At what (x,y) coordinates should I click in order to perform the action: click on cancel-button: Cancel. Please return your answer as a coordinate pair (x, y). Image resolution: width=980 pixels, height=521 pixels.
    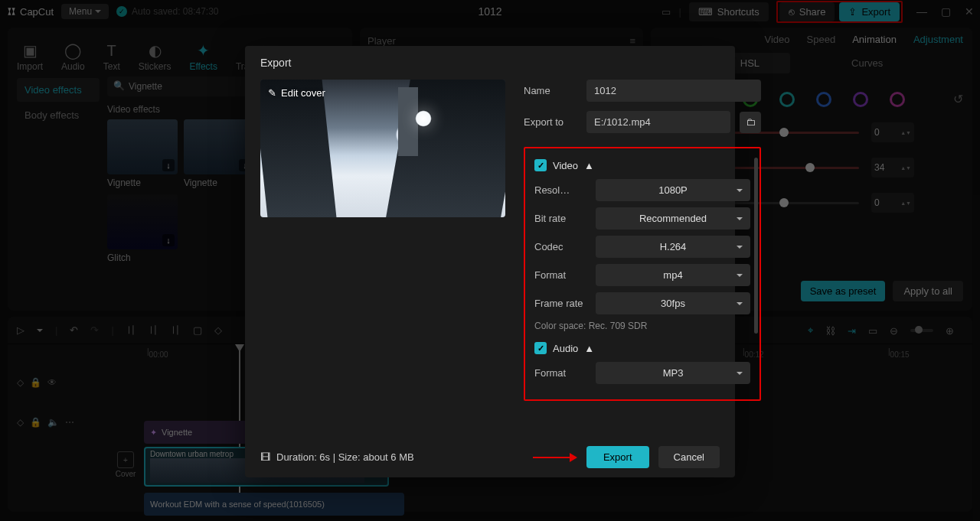
    Looking at the image, I should click on (689, 458).